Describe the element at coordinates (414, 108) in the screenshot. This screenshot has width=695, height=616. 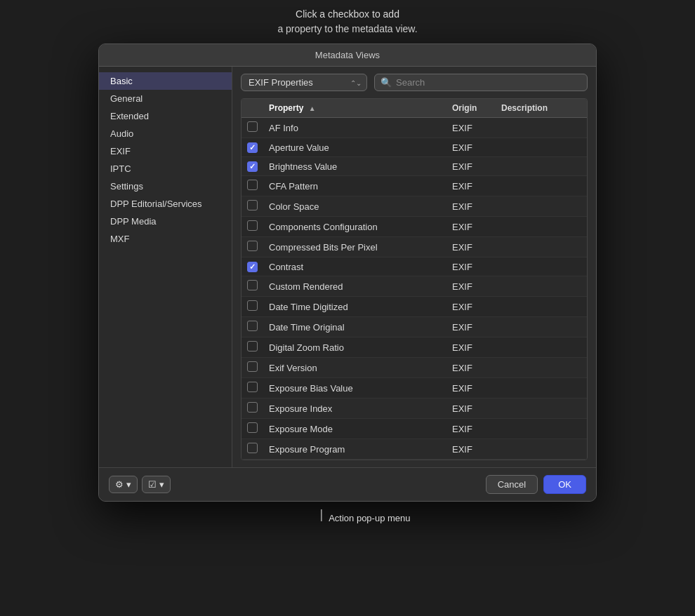
I see `table-header-row: Property ▲ Origin Description` at that location.